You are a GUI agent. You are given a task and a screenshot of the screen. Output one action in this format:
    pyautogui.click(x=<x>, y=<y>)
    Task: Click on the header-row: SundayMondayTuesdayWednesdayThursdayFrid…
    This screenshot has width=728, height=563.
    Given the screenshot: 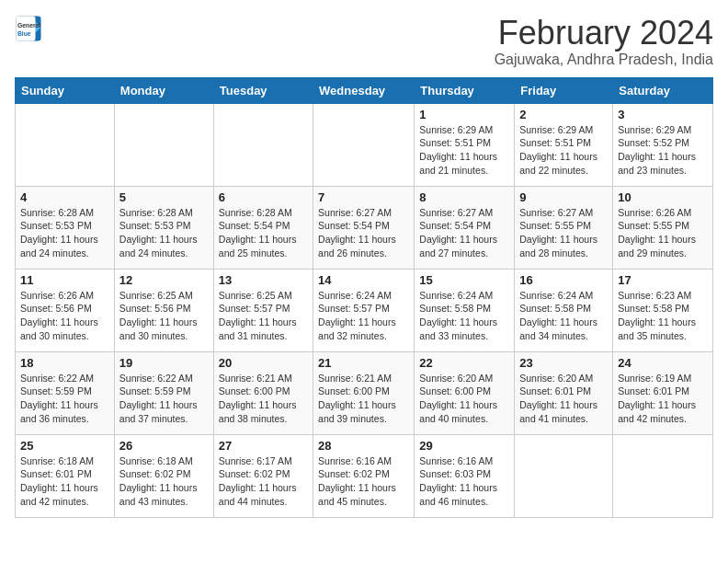 What is the action you would take?
    pyautogui.click(x=364, y=90)
    